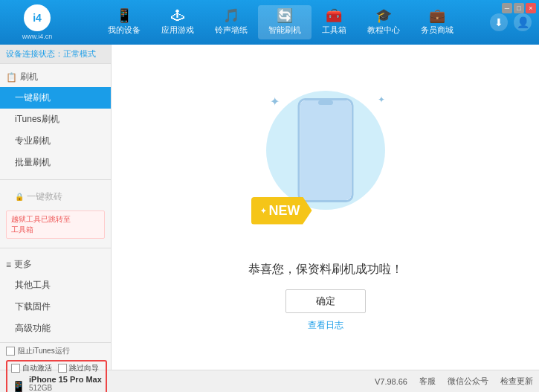 This screenshot has width=539, height=392. What do you see at coordinates (55, 121) in the screenshot?
I see `sidebar-flash-section: 📋 刷机 一键刷机 iTunes刷机 专业刷机 批量刷机` at bounding box center [55, 121].